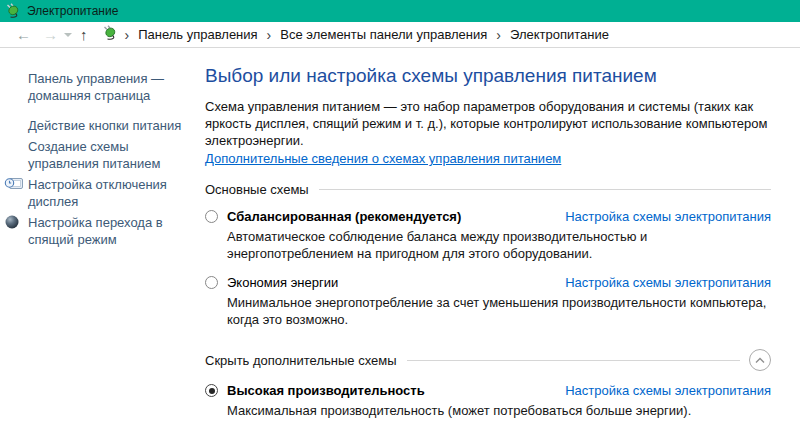 This screenshot has width=800, height=433. Describe the element at coordinates (400, 11) in the screenshot. I see `title-bar: Электропитание` at that location.